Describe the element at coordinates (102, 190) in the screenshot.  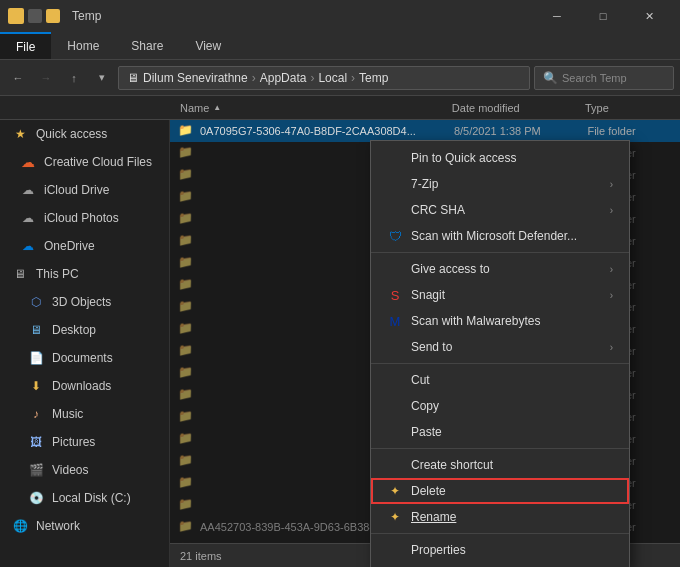
I see `sidebar-label-icloud-drive: iCloud Drive` at that location.